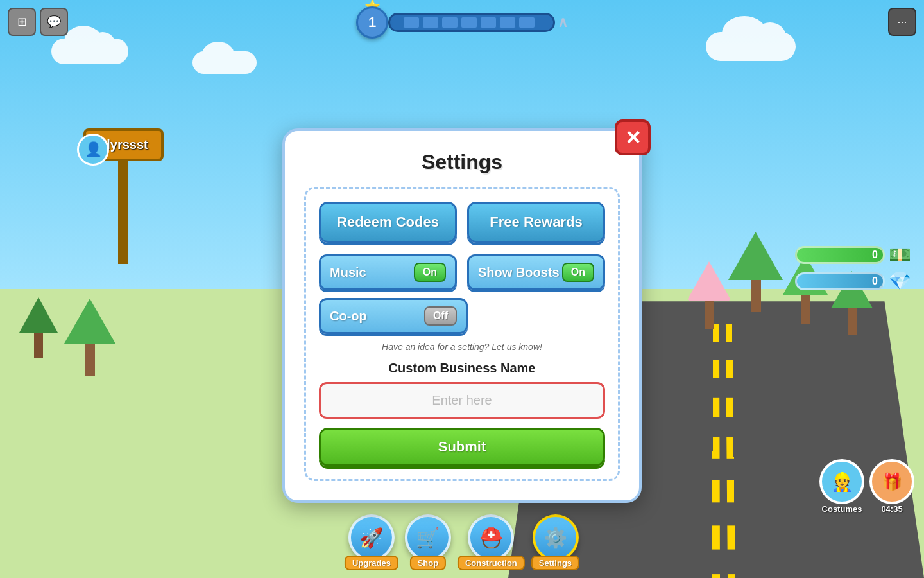 The image size is (924, 578). I want to click on action-buttons-row: Redeem Codes Free Rewards, so click(462, 222).